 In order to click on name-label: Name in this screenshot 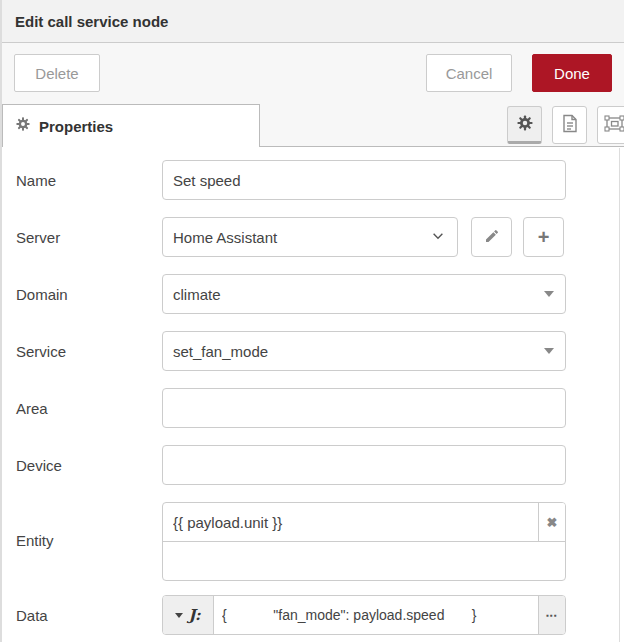, I will do `click(89, 180)`.